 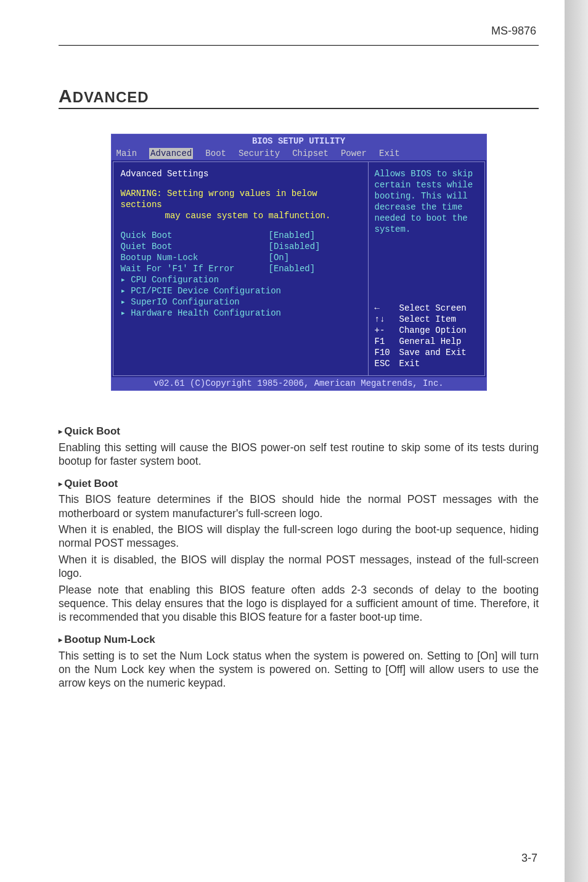 I want to click on bios-row-label: Wait For 'F1' If Error, so click(x=195, y=269).